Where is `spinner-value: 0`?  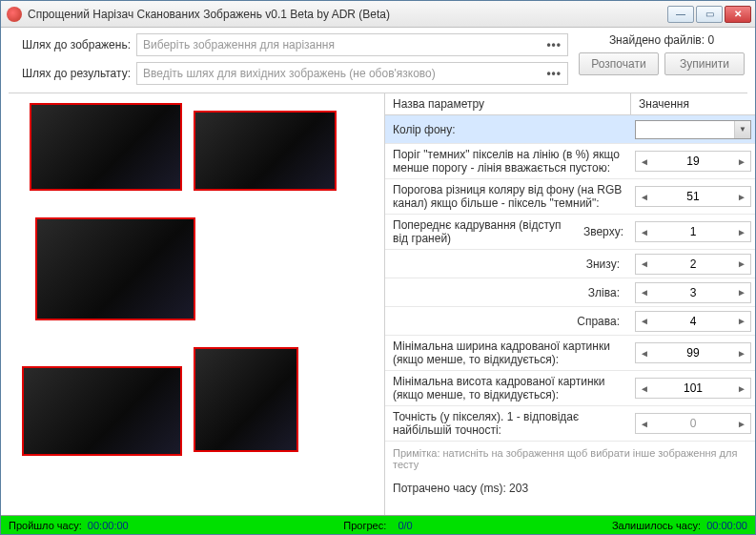 spinner-value: 0 is located at coordinates (693, 423).